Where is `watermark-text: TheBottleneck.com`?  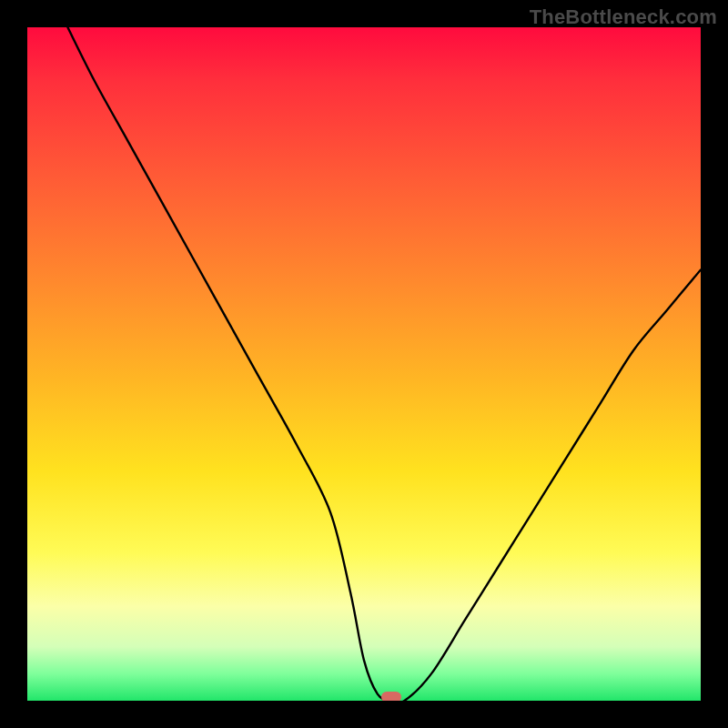 watermark-text: TheBottleneck.com is located at coordinates (623, 17).